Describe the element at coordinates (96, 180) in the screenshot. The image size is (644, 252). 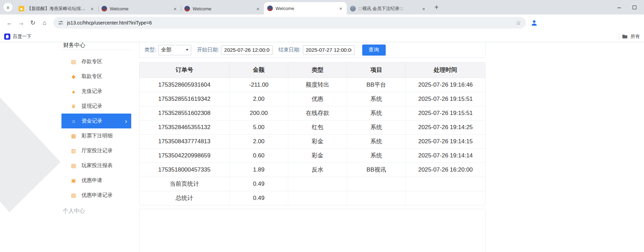
I see `sidebar-item-promo-apply: ▣优惠申请` at that location.